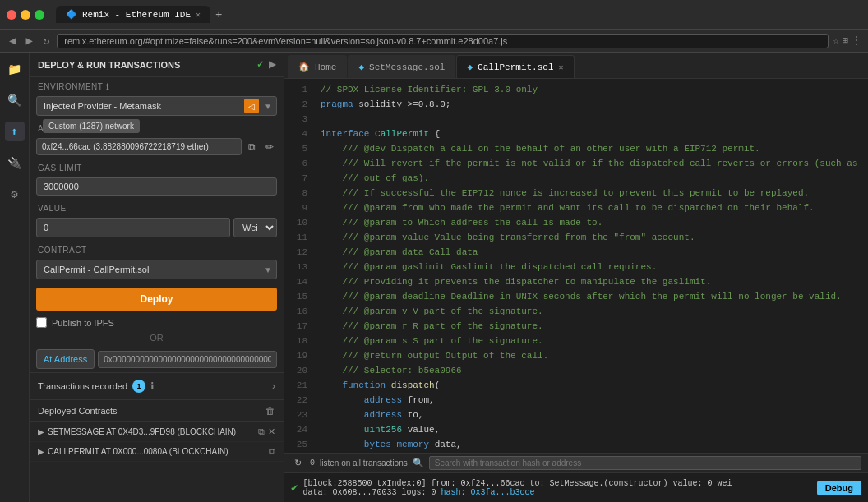 This screenshot has width=868, height=502. Describe the element at coordinates (156, 187) in the screenshot. I see `gas-limit-row` at that location.